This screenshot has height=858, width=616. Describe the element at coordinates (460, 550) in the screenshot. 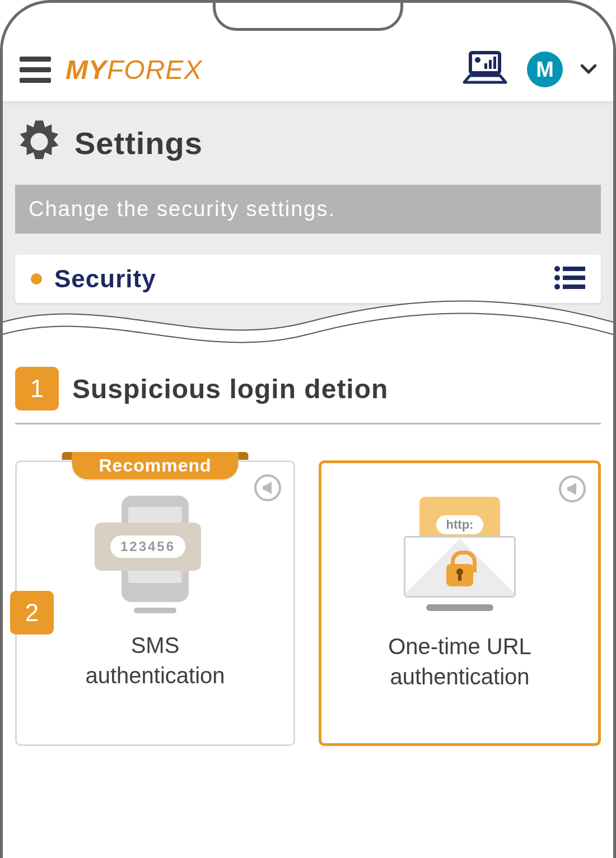

I see `url-illustration: http:` at that location.